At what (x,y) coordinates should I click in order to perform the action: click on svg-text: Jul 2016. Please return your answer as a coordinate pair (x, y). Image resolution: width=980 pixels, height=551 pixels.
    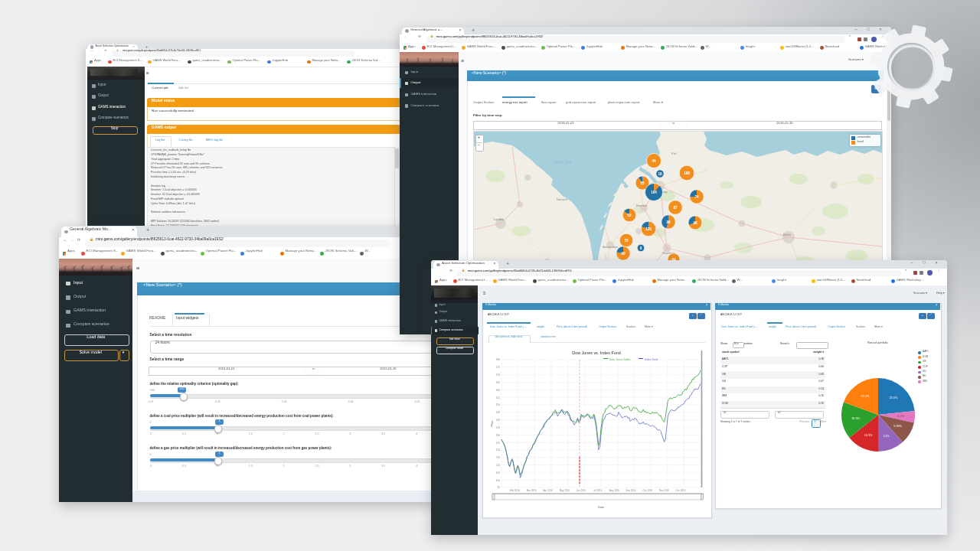
    Looking at the image, I should click on (598, 491).